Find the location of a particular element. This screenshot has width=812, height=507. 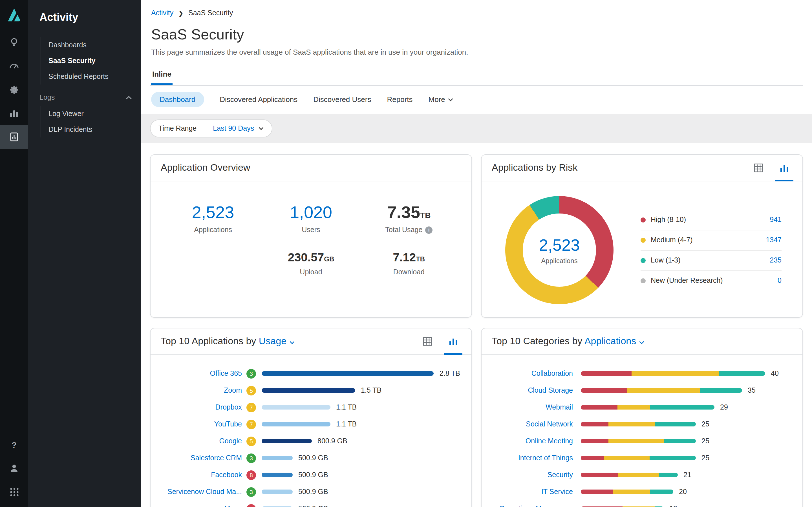

time-range-control: Time Range Last 90 Days is located at coordinates (211, 128).